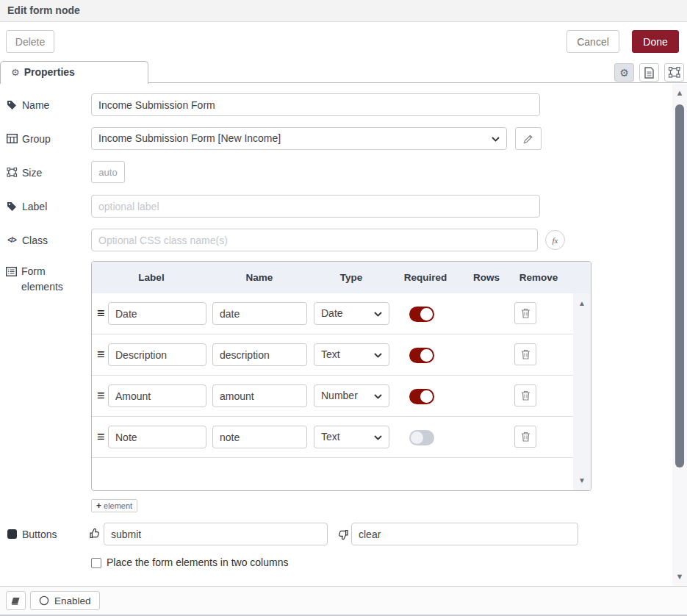 The width and height of the screenshot is (687, 616). Describe the element at coordinates (625, 72) in the screenshot. I see `gear-icon-button: ⚙` at that location.